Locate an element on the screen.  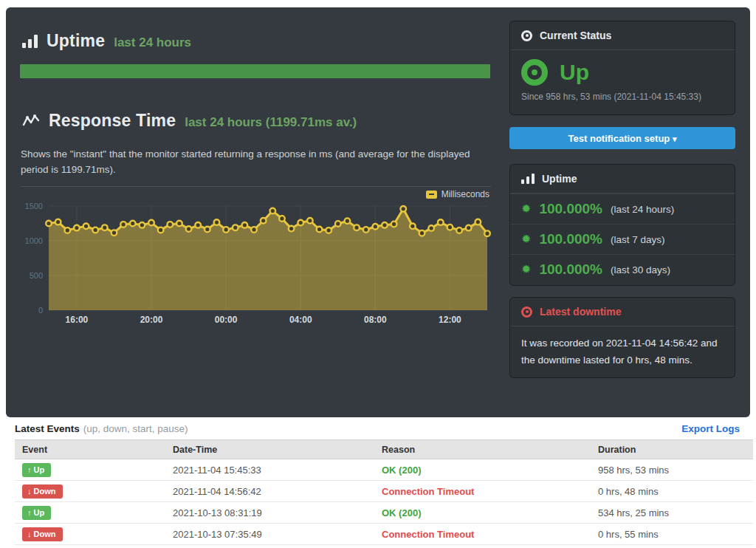
status-dot-icon is located at coordinates (527, 35).